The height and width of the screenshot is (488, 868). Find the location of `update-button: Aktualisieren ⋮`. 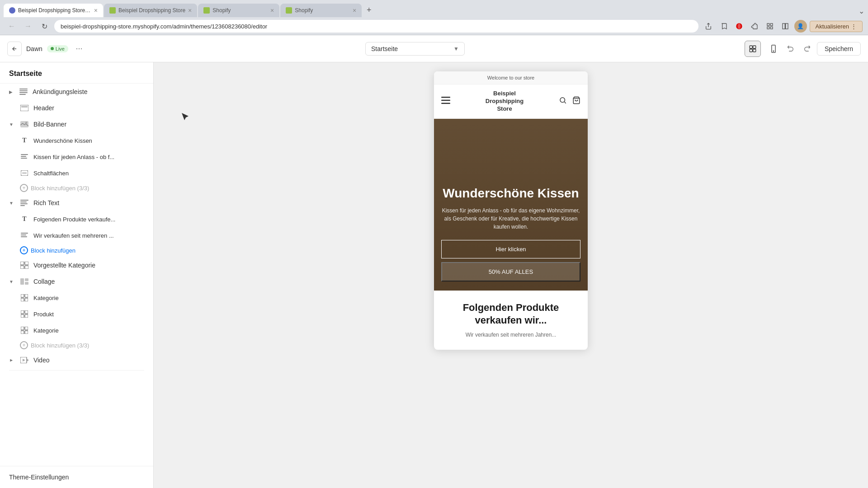

update-button: Aktualisieren ⋮ is located at coordinates (836, 26).